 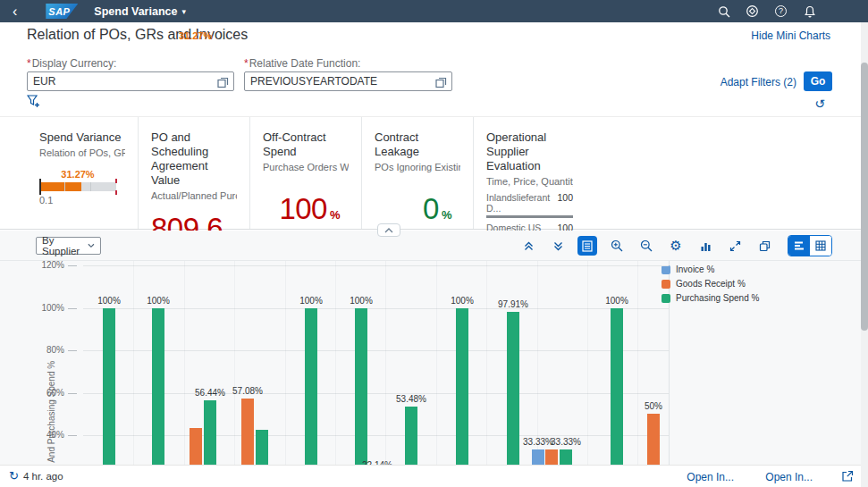 What do you see at coordinates (45, 307) in the screenshot?
I see `y-axis-tick-label: 100%` at bounding box center [45, 307].